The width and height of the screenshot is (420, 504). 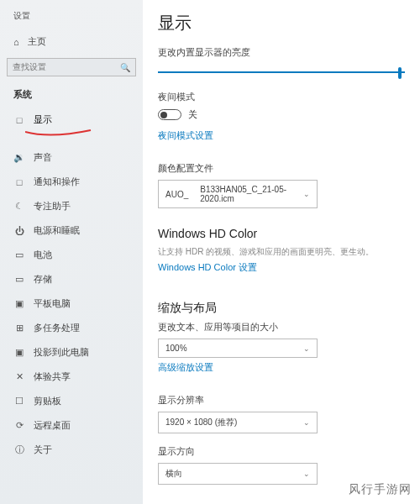 What do you see at coordinates (75, 255) in the screenshot?
I see `sidebar-item-battery: ▭ 电池` at bounding box center [75, 255].